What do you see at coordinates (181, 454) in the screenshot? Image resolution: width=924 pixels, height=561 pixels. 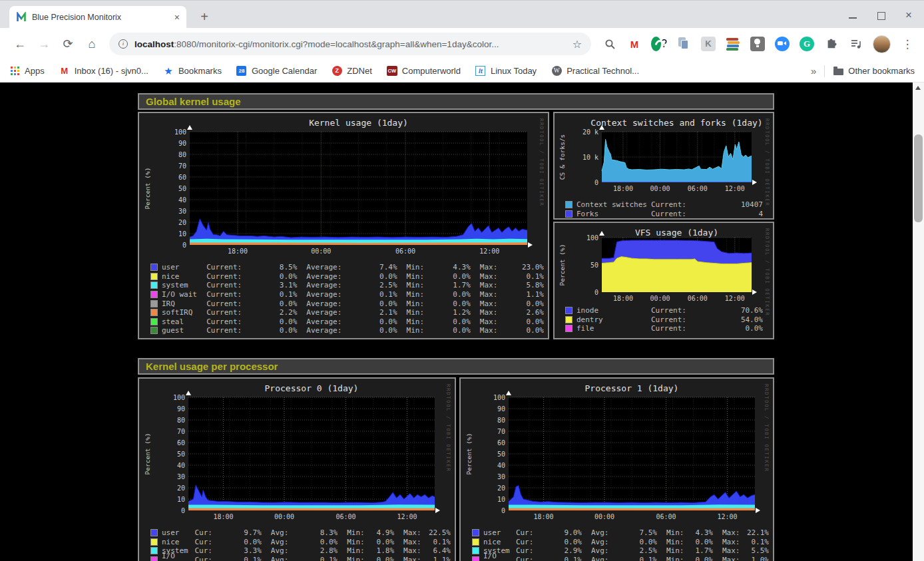 I see `svg-text: 50` at bounding box center [181, 454].